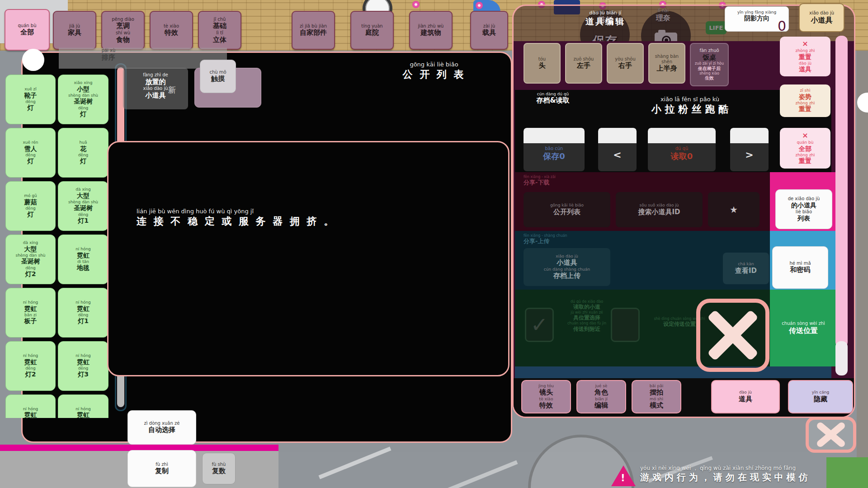  What do you see at coordinates (546, 397) in the screenshot?
I see `tab-camera-effects: jìng tóu镜头 tè xiào特效` at bounding box center [546, 397].